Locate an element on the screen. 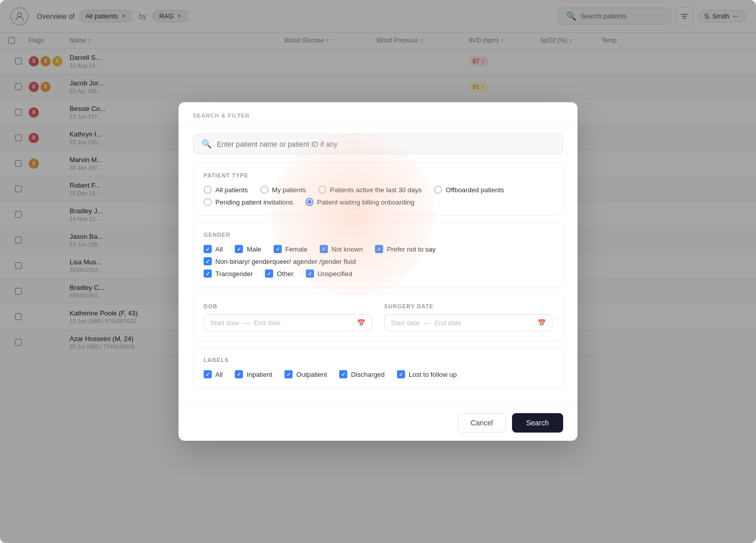  surgery-start-placeholder: Start date is located at coordinates (405, 323).